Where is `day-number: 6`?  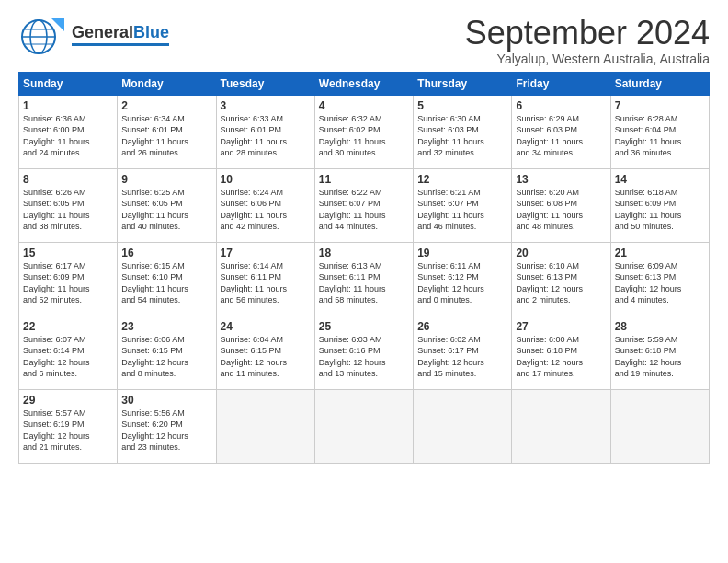
day-number: 6 is located at coordinates (561, 106).